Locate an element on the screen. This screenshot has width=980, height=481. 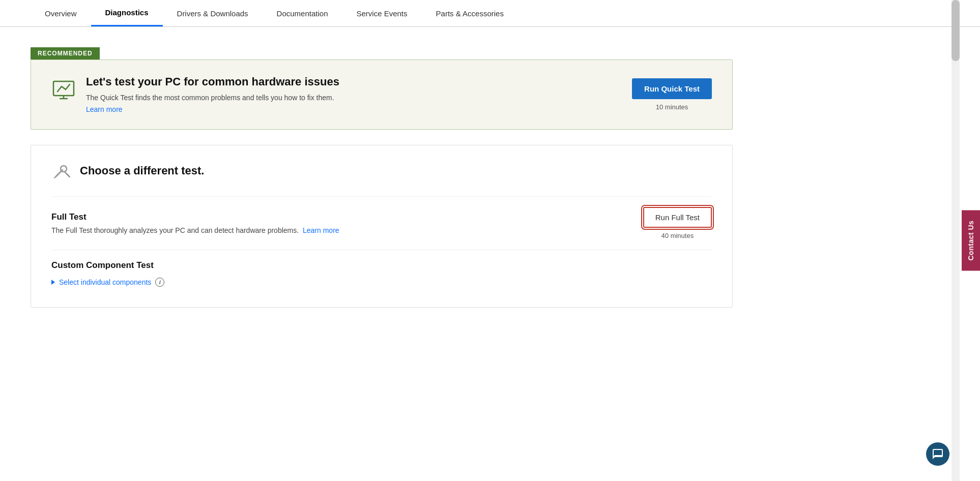
tab-service-events: Service Events is located at coordinates (382, 13).